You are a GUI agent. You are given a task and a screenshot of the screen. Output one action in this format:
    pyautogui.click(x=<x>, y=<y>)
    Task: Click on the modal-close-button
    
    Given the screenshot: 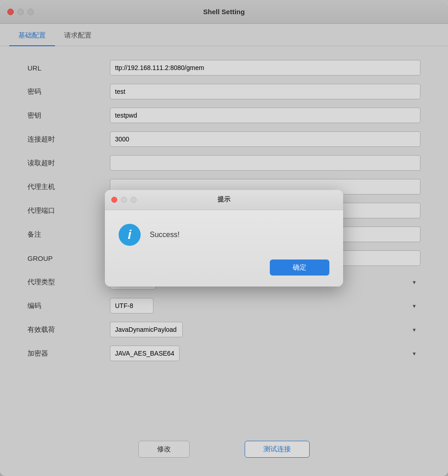 What is the action you would take?
    pyautogui.click(x=115, y=200)
    